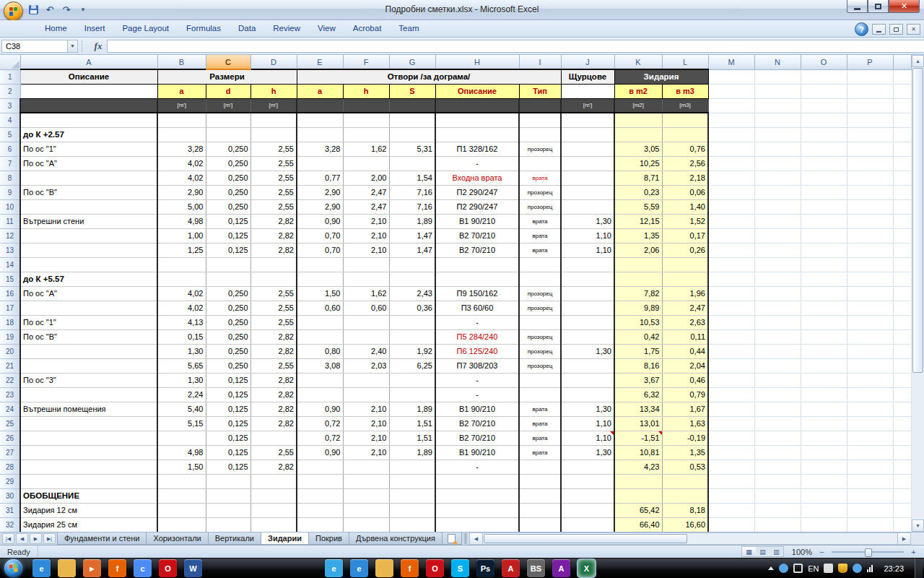 The height and width of the screenshot is (578, 924). Describe the element at coordinates (477, 380) in the screenshot. I see `cell-H22: -` at that location.